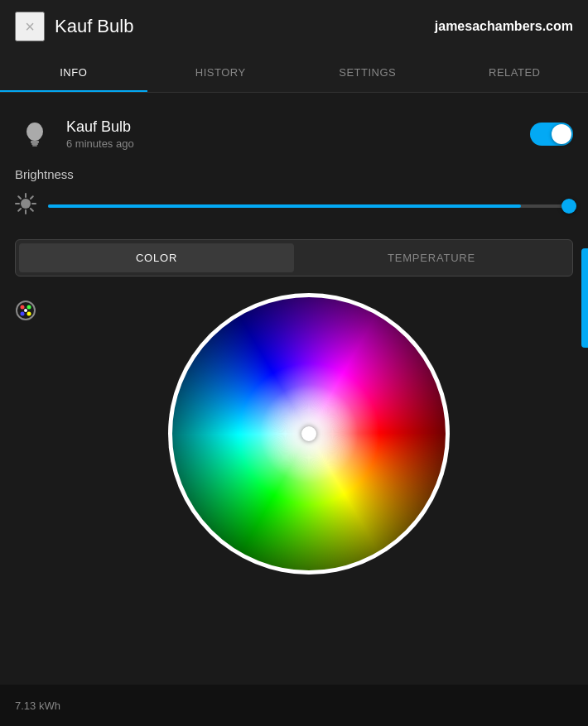 This screenshot has height=726, width=588. What do you see at coordinates (285, 206) in the screenshot?
I see `brightness-fill` at bounding box center [285, 206].